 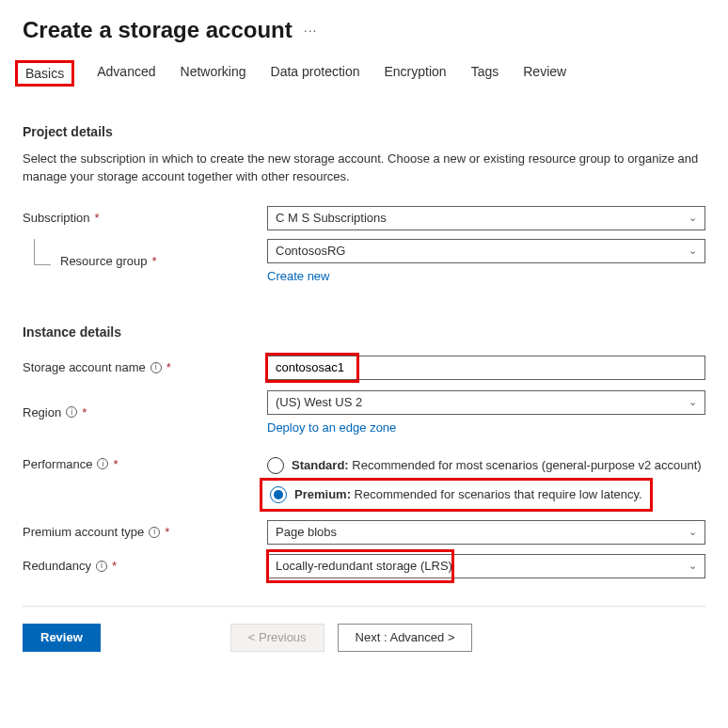 What do you see at coordinates (486, 466) in the screenshot?
I see `performance-standard-radio: Standard: Recommended for most scenarios…` at bounding box center [486, 466].